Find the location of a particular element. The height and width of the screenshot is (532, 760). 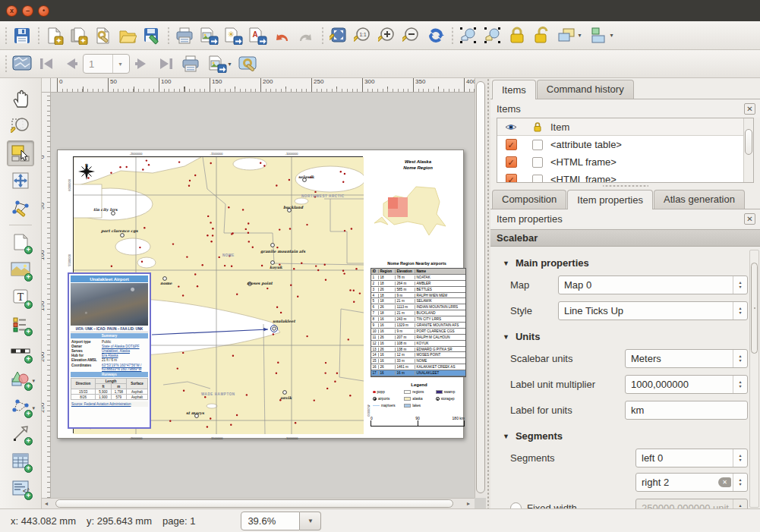

align-items-button: ▾ is located at coordinates (601, 36).